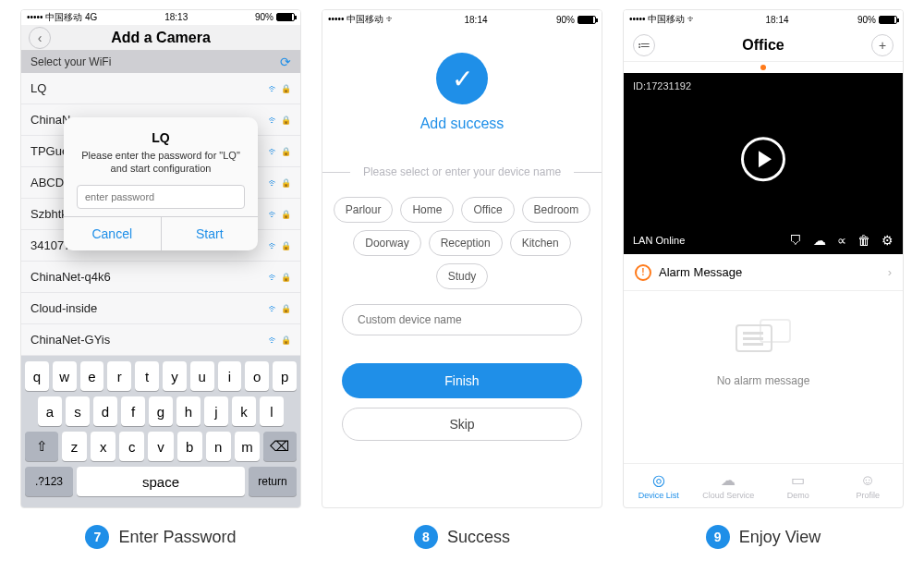  What do you see at coordinates (718, 537) in the screenshot?
I see `step-number: 9` at bounding box center [718, 537].